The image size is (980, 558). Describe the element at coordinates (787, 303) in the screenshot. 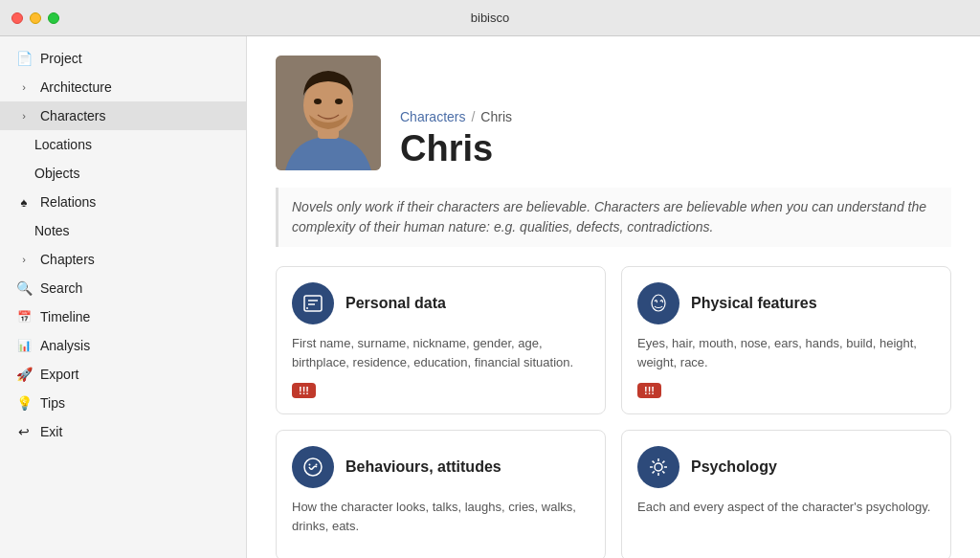

I see `card-header: Physical features` at that location.